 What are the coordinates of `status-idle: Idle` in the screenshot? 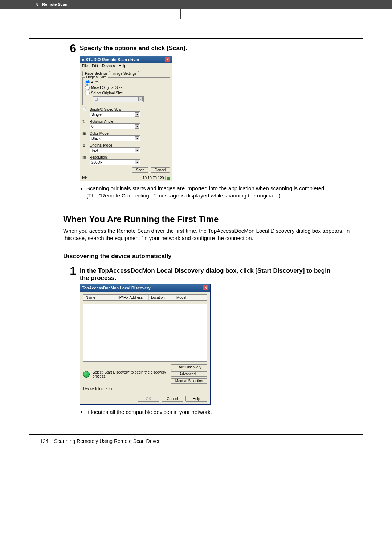 It's located at (85, 178).